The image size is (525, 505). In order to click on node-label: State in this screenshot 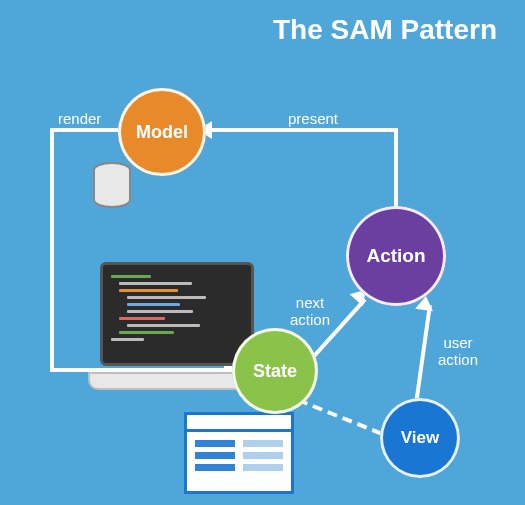, I will do `click(275, 372)`.